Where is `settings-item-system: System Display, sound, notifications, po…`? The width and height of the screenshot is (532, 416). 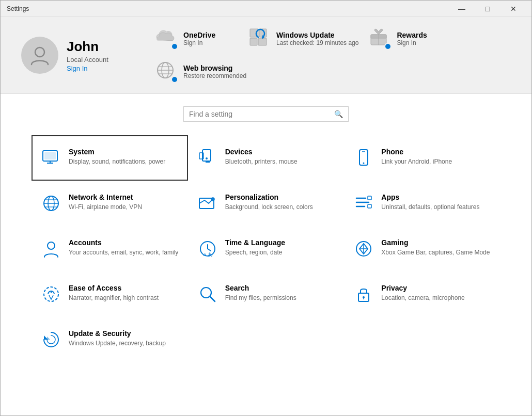 settings-item-system: System Display, sound, notifications, po… is located at coordinates (109, 158).